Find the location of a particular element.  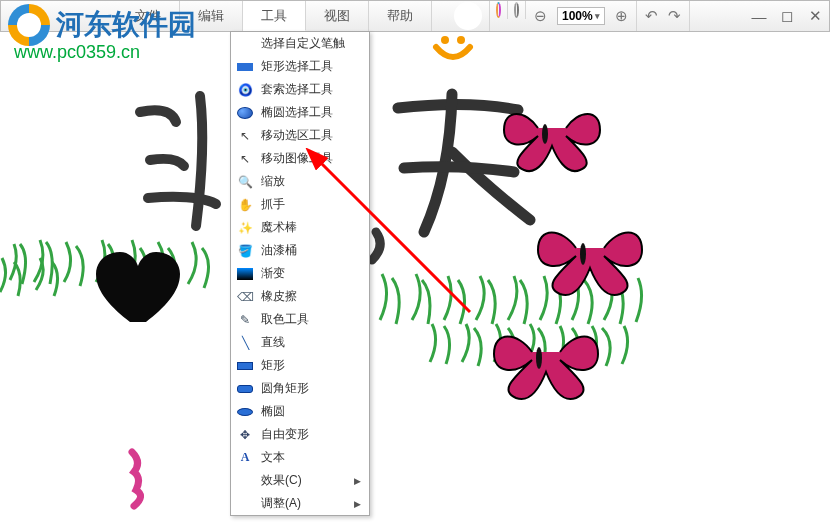

app-logo is located at coordinates (468, 16).